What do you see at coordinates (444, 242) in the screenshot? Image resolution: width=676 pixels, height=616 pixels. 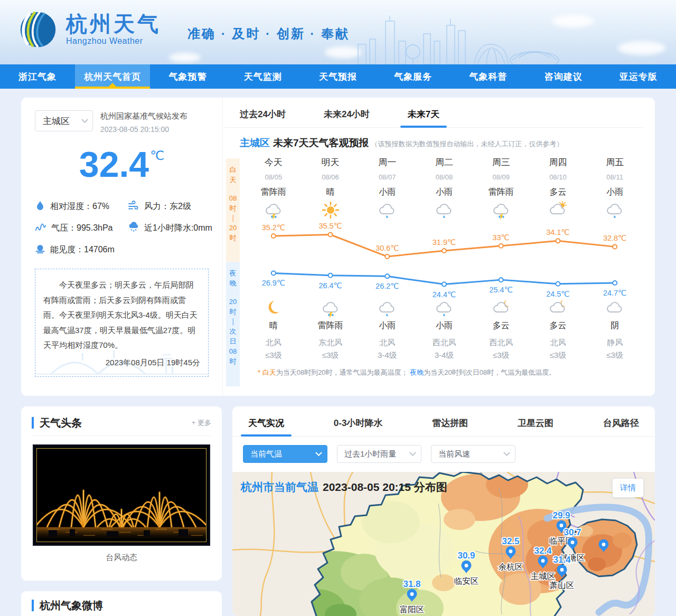 I see `temp-label: 31.9℃` at bounding box center [444, 242].